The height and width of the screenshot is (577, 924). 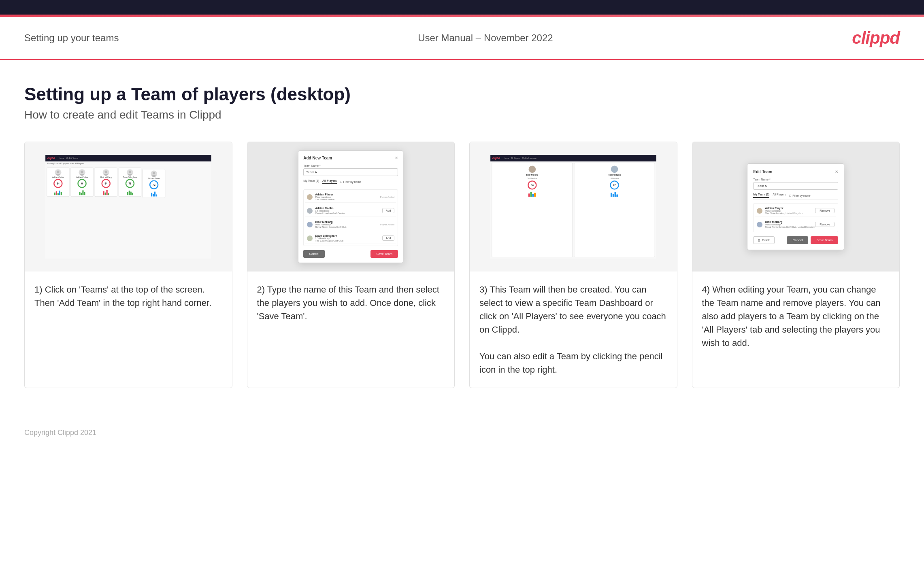 I want to click on player-info-1: Adrian Player Plus Handicap The Shire Lo…, so click(x=321, y=197).